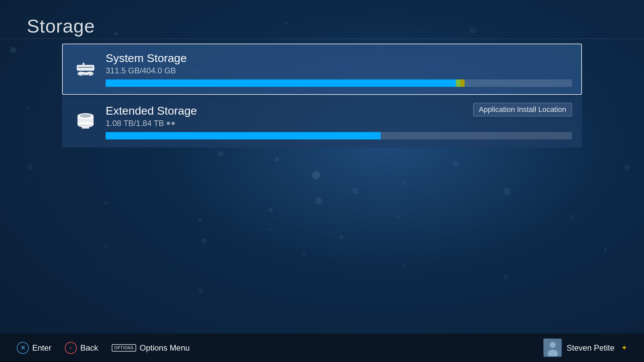  Describe the element at coordinates (86, 122) in the screenshot. I see `extended-storage-icon-area` at that location.